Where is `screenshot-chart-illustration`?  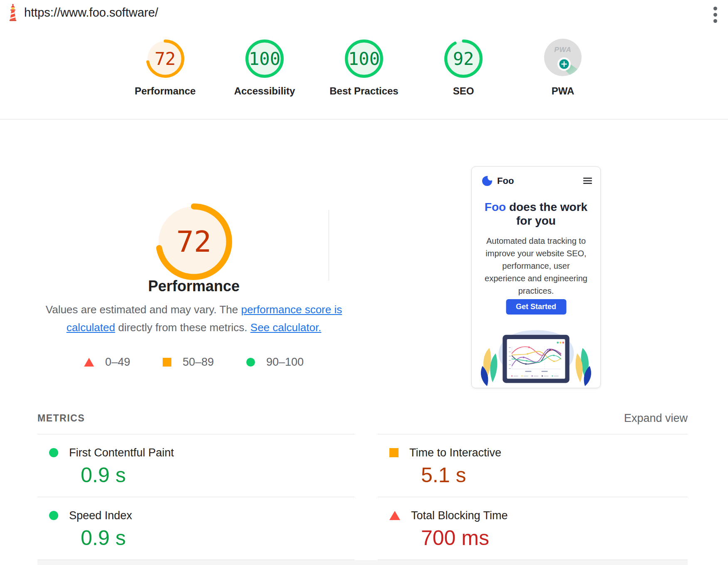
screenshot-chart-illustration is located at coordinates (536, 357).